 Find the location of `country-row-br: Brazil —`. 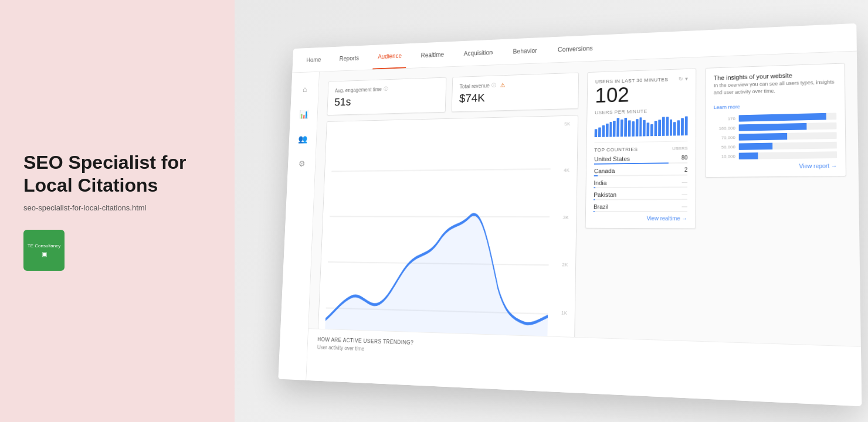

country-row-br: Brazil — is located at coordinates (640, 207).